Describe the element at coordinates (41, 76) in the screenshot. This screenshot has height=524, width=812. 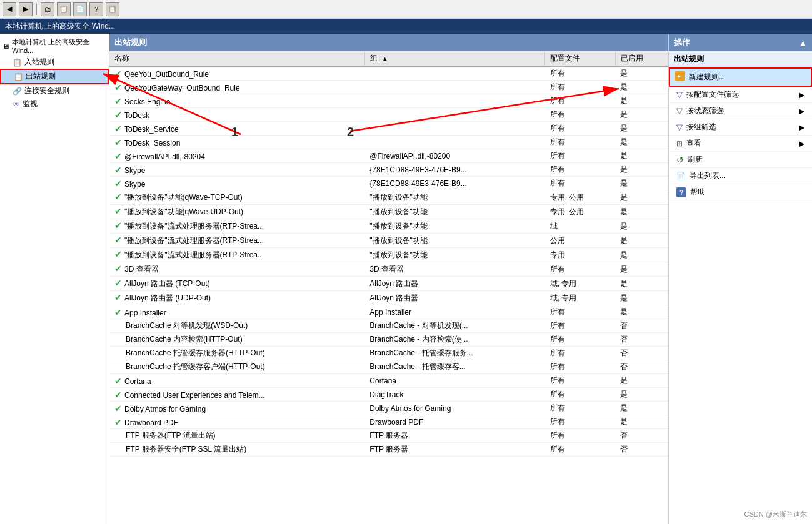
I see `sidebar-item-outbound-label: 出站规则` at that location.